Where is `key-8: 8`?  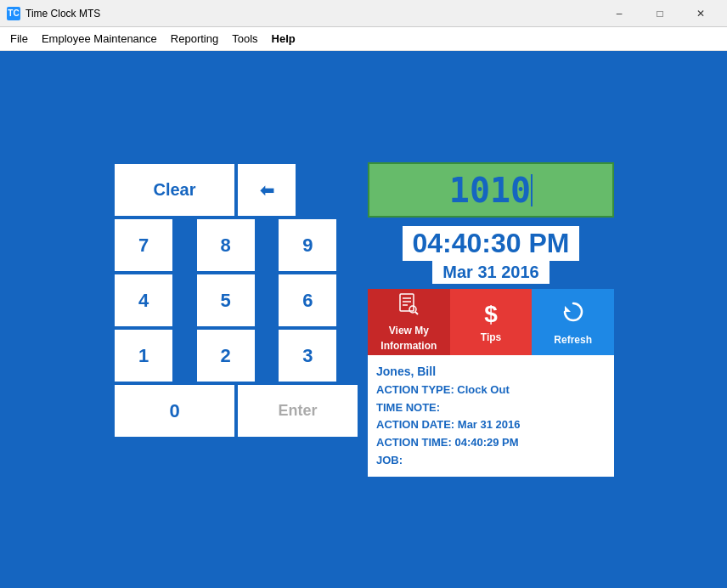 key-8: 8 is located at coordinates (226, 245).